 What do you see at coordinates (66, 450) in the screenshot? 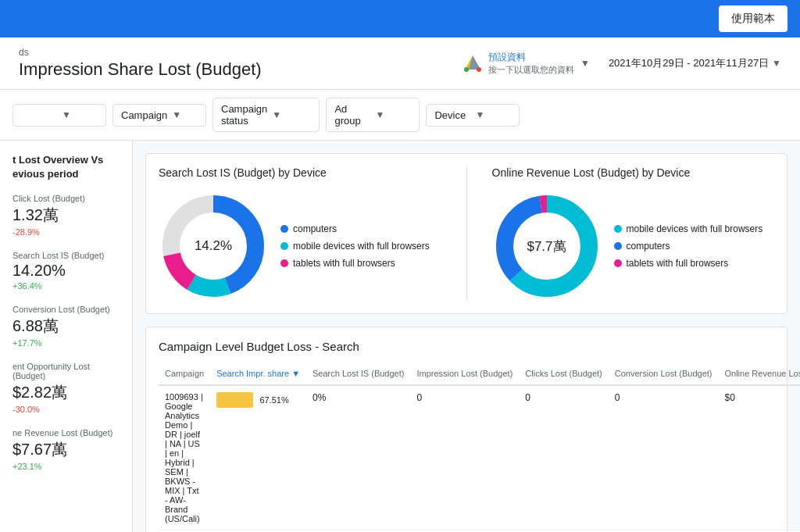
I see `metric-block-4: ne Revenue Lost (Budget) $7.67萬 +23.1%` at bounding box center [66, 450].